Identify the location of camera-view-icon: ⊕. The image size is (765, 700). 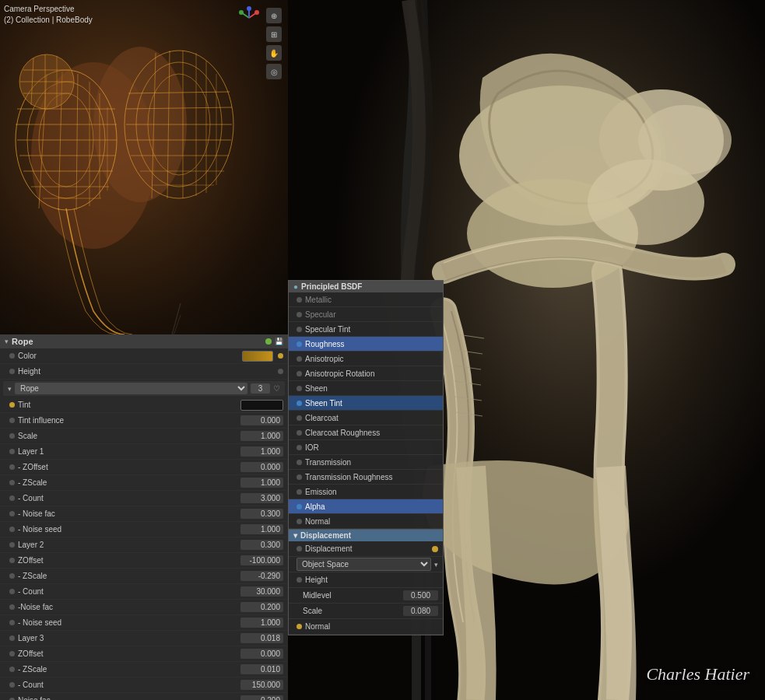
(274, 16).